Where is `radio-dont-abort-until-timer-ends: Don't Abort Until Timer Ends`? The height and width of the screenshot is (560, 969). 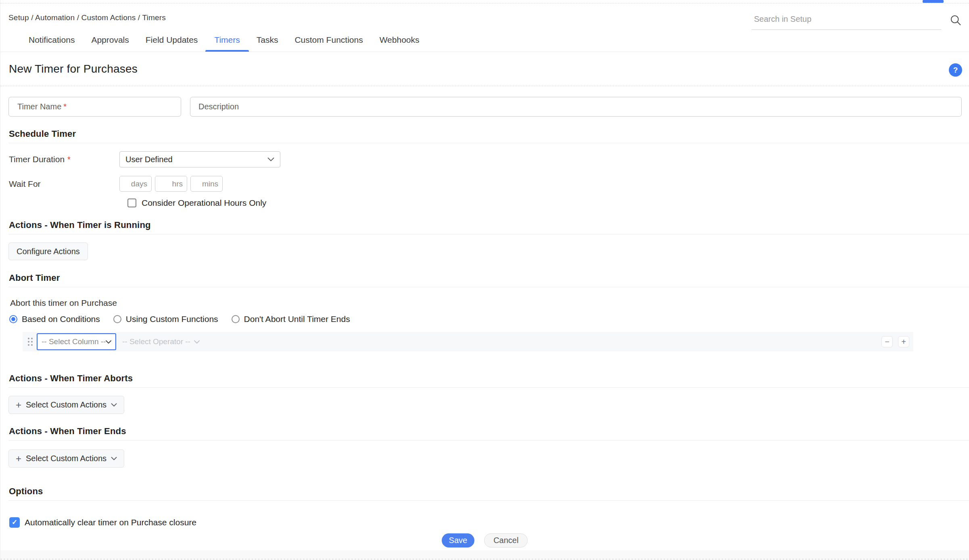 radio-dont-abort-until-timer-ends: Don't Abort Until Timer Ends is located at coordinates (291, 319).